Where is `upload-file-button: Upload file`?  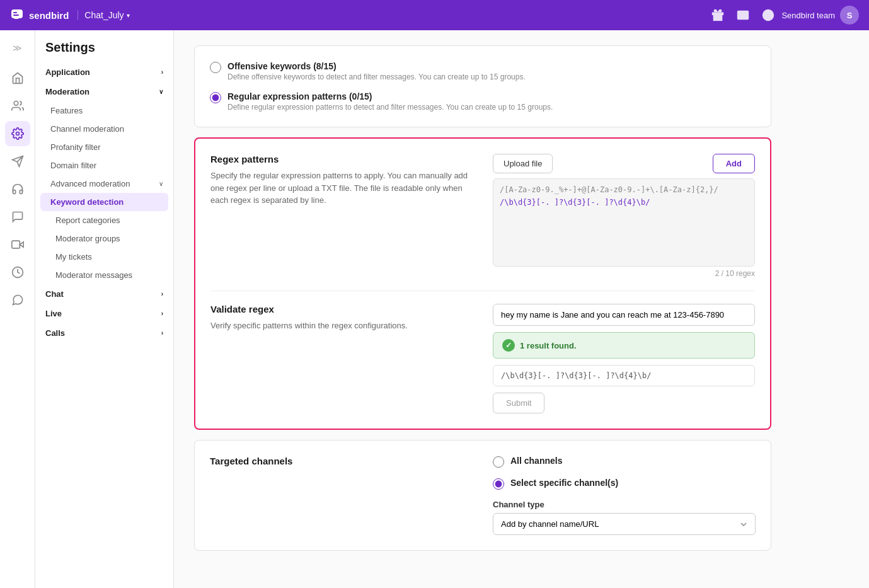
upload-file-button: Upload file is located at coordinates (523, 164).